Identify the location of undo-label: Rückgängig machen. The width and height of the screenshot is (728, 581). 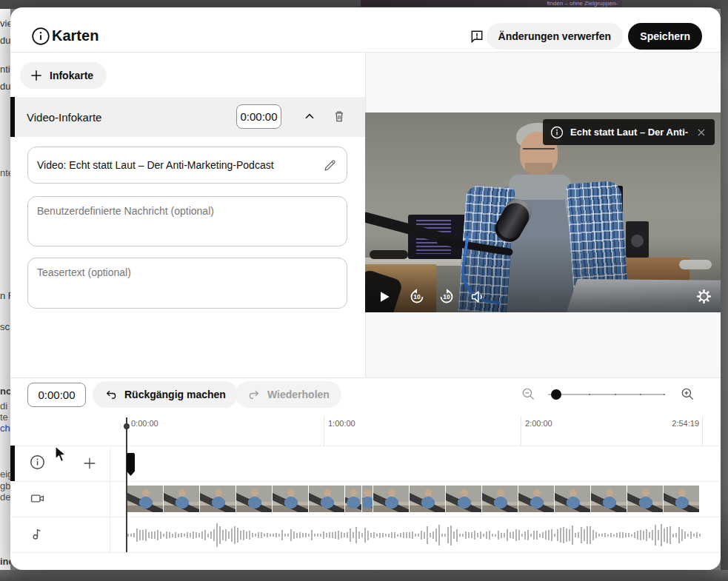
(175, 394).